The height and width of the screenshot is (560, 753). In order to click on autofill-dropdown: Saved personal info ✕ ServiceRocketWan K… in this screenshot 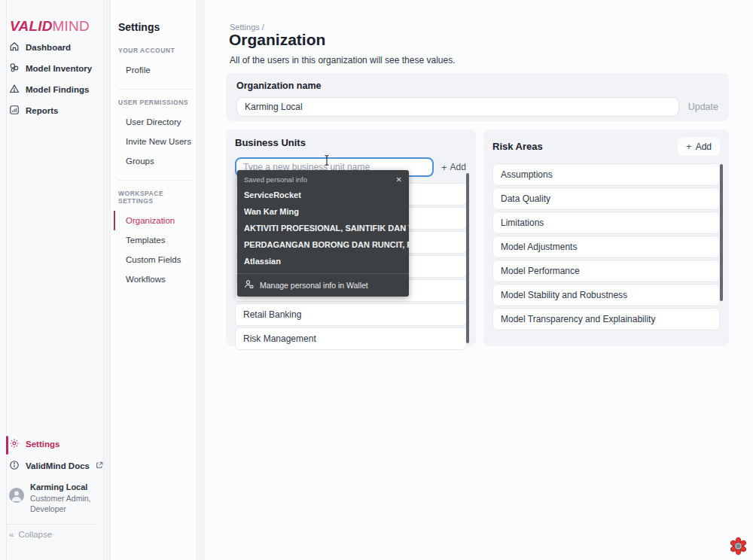, I will do `click(323, 233)`.